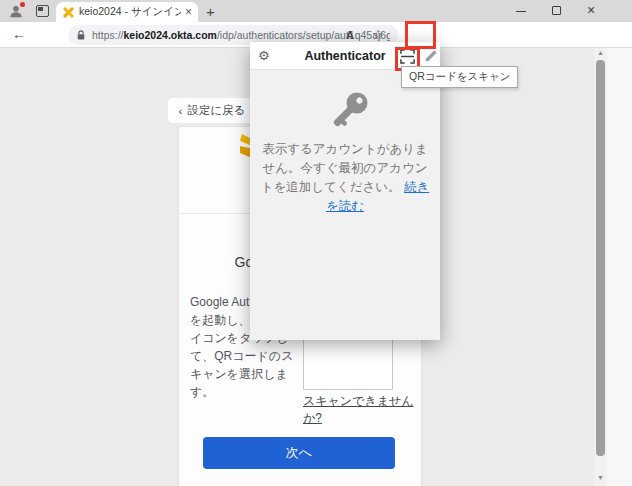  What do you see at coordinates (359, 410) in the screenshot?
I see `cant-scan-link: スキャンできませんか?` at bounding box center [359, 410].